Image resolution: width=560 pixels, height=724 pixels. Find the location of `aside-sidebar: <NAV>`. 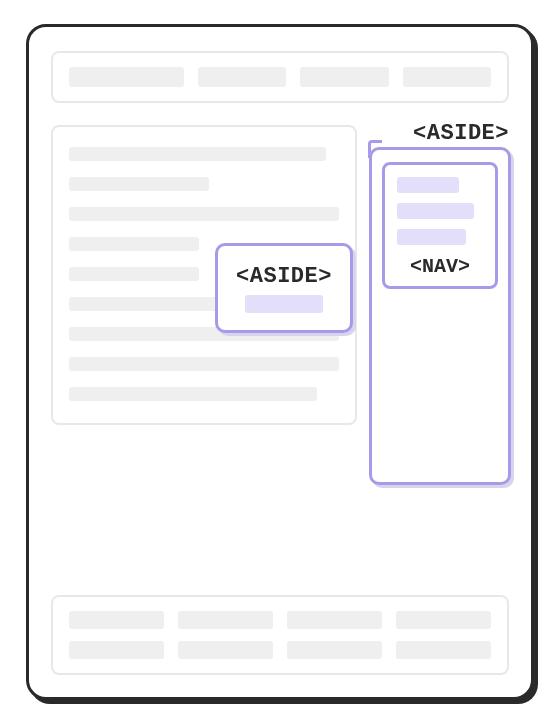

aside-sidebar: <NAV> is located at coordinates (440, 316).